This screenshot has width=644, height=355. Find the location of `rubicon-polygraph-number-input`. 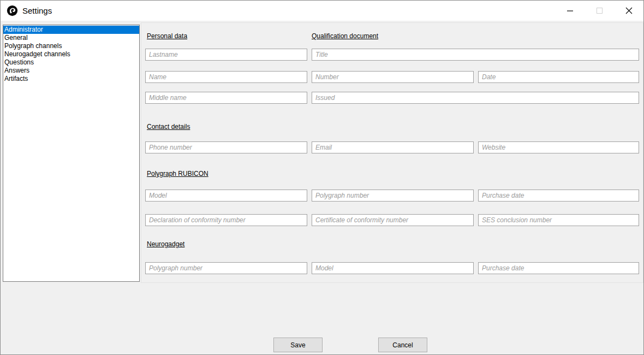

rubicon-polygraph-number-input is located at coordinates (393, 196).